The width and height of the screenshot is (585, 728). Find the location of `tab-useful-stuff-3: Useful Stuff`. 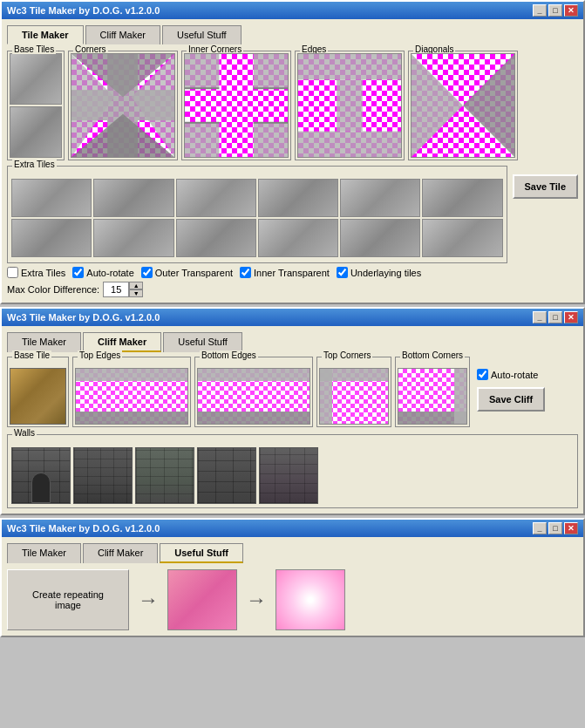

tab-useful-stuff-3: Useful Stuff is located at coordinates (201, 553).